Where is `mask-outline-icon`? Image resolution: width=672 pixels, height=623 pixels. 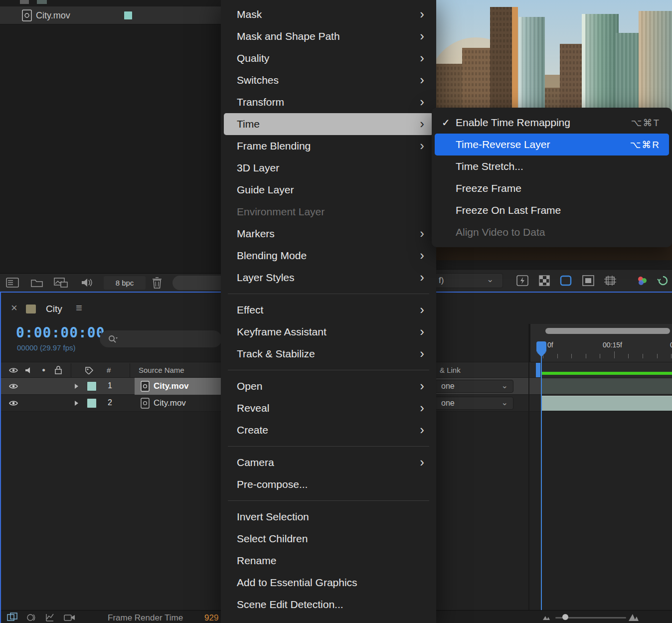
mask-outline-icon is located at coordinates (566, 281).